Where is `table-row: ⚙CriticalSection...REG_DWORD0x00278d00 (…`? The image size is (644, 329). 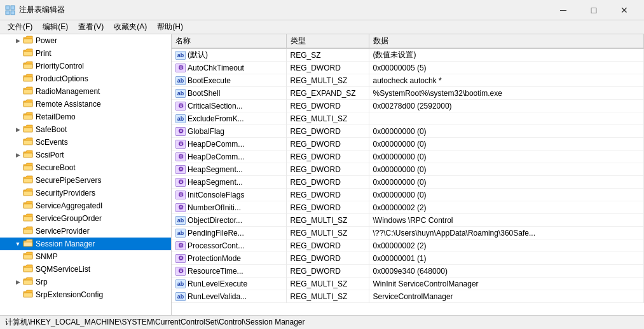
table-row: ⚙CriticalSection...REG_DWORD0x00278d00 (… is located at coordinates (408, 106).